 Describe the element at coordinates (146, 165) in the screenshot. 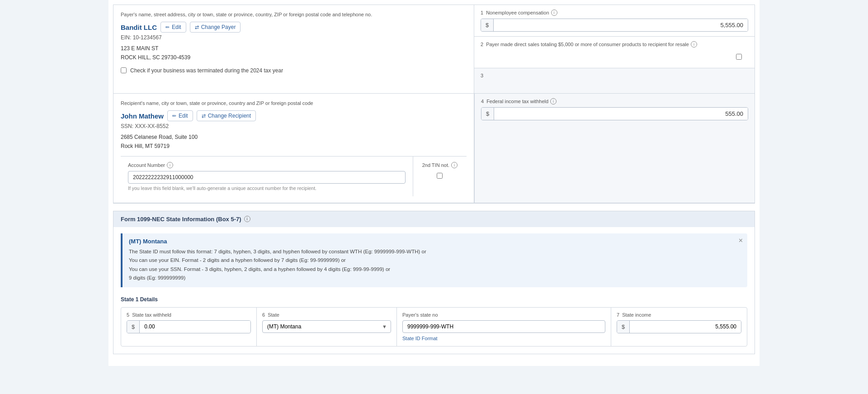

I see `account-label-text: Account Number` at that location.